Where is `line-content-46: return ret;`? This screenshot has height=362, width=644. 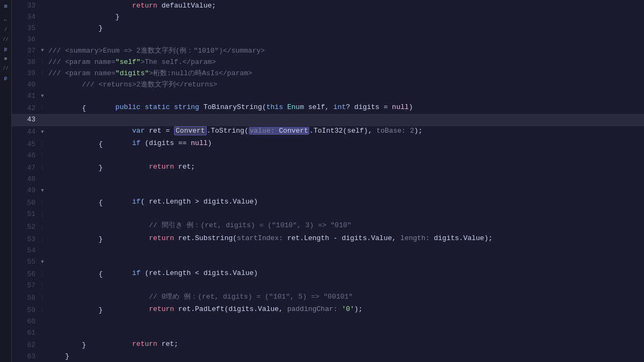 line-content-46: return ret; is located at coordinates (345, 156).